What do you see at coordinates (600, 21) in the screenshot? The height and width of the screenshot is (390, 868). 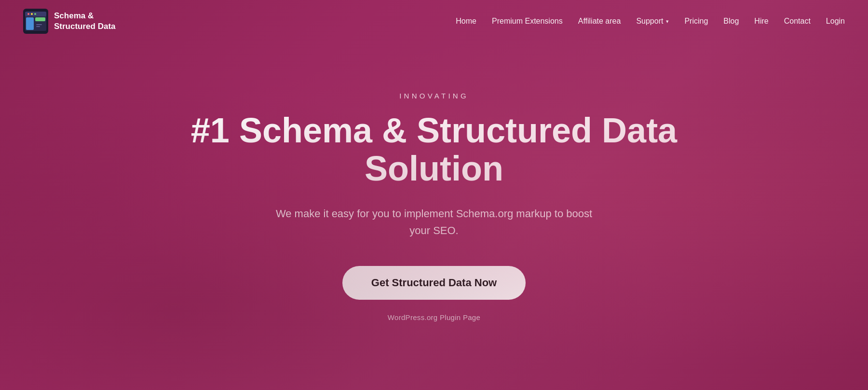 I see `nav-affiliate-area: Affiliate area` at bounding box center [600, 21].